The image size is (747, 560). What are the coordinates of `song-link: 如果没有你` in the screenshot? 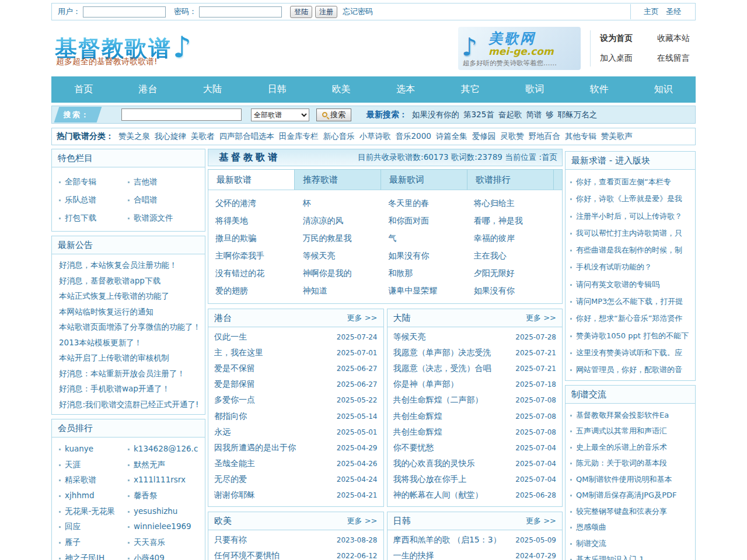 It's located at (494, 290).